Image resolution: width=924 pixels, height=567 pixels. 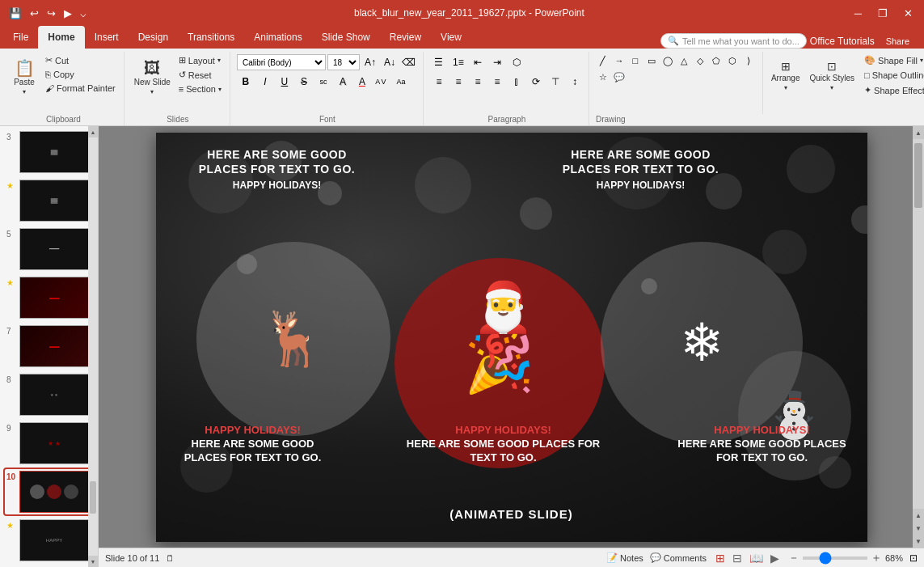 I want to click on decrease-font-size-button: A↓, so click(x=390, y=62).